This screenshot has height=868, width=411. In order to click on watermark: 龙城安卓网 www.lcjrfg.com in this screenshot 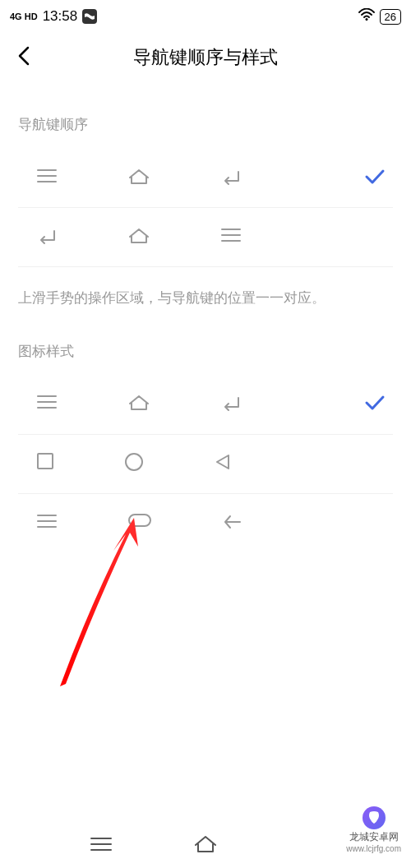, I will do `click(373, 830)`.